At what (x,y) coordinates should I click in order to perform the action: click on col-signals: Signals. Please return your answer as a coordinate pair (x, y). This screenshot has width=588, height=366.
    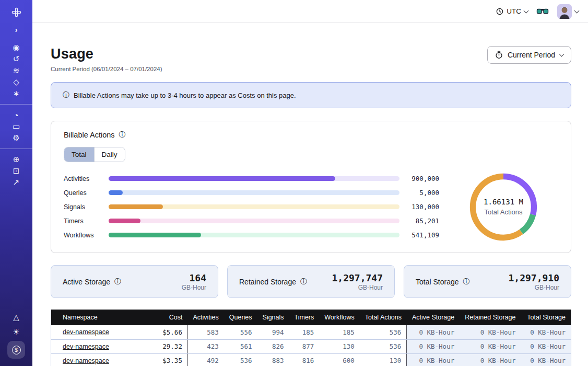
    Looking at the image, I should click on (274, 317).